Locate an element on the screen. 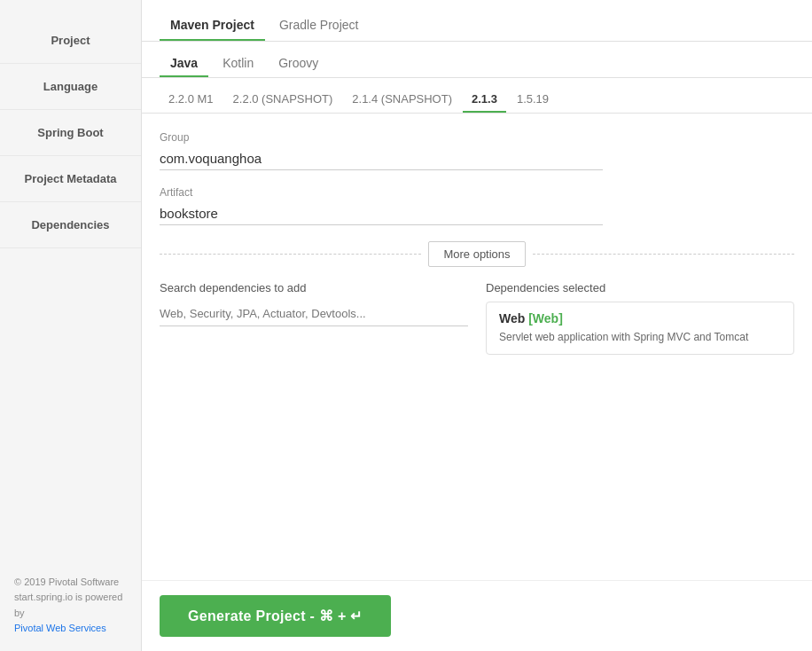  tab-1519: 1.5.19 is located at coordinates (533, 99).